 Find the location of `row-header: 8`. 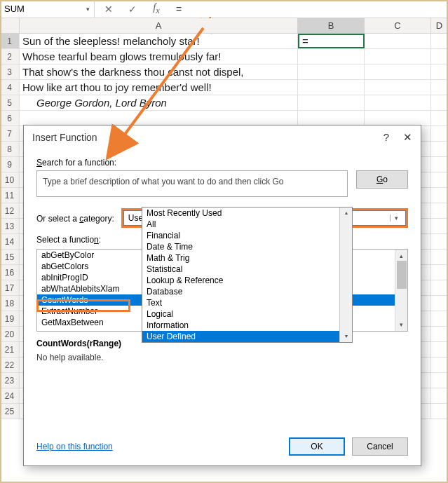

row-header: 8 is located at coordinates (10, 149).